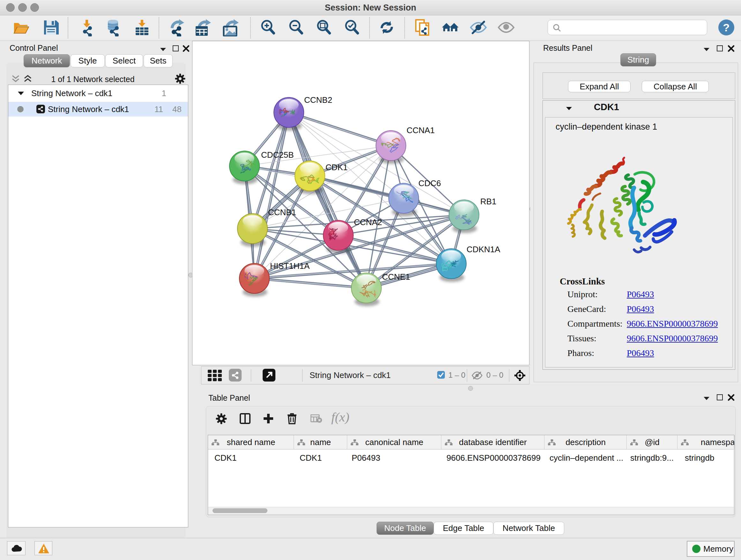 This screenshot has height=560, width=741. I want to click on svg-text: CDK1, so click(336, 167).